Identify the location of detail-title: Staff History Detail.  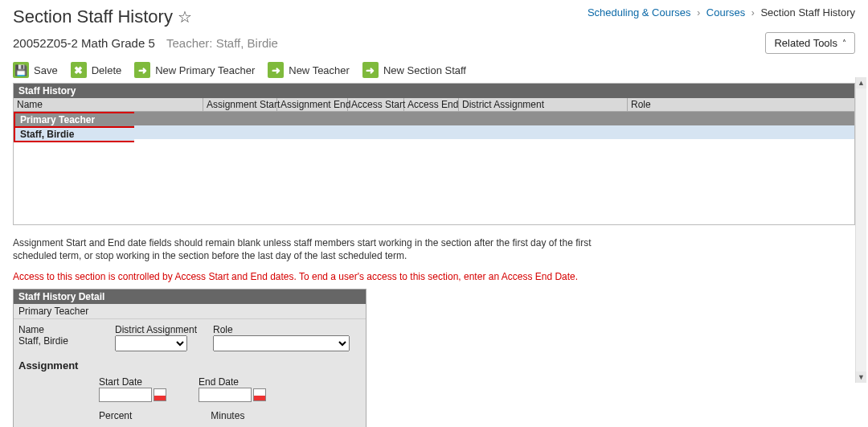
(190, 297).